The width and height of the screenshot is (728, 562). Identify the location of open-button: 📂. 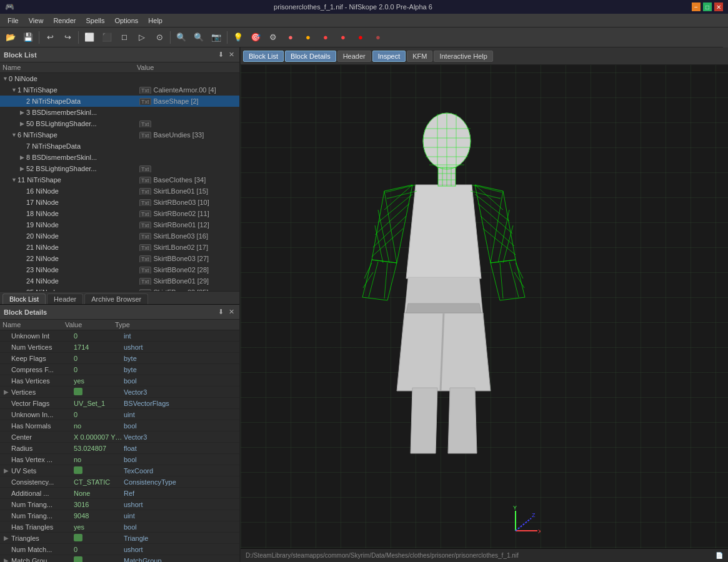
(11, 37).